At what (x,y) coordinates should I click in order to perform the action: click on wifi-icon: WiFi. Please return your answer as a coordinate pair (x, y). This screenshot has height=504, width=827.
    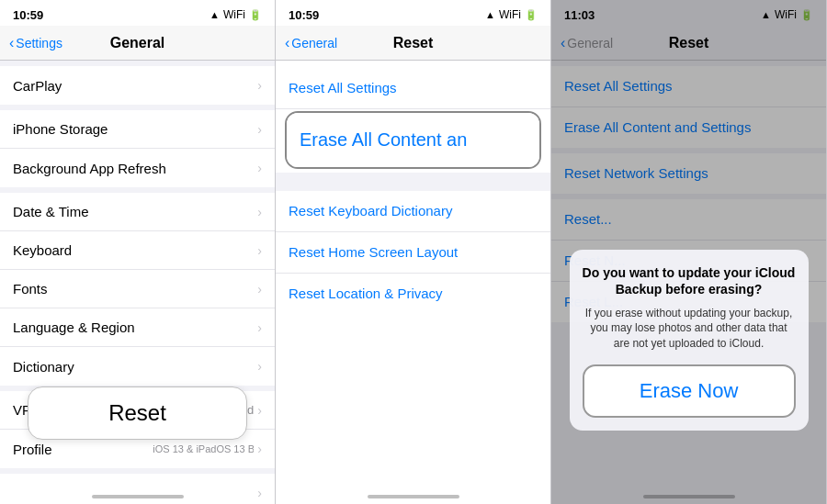
    Looking at the image, I should click on (234, 15).